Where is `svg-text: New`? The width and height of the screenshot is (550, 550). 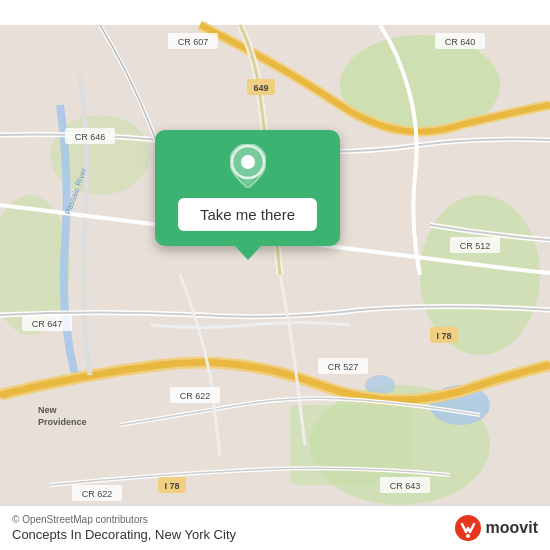
svg-text: New is located at coordinates (48, 410).